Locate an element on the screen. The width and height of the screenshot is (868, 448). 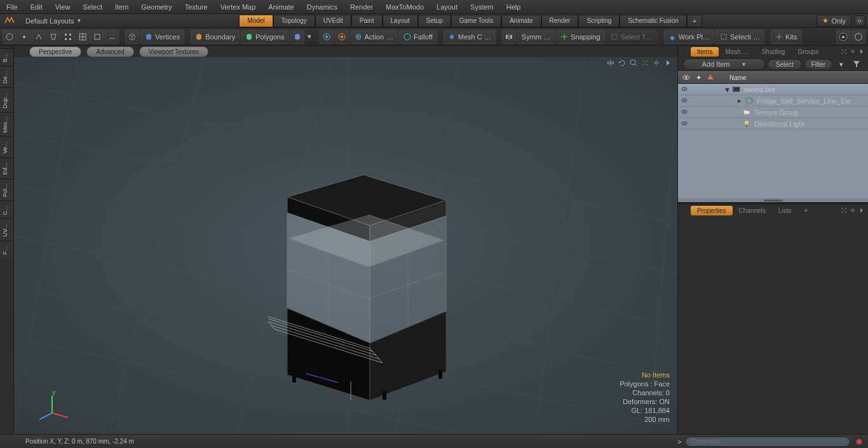
command-input is located at coordinates (768, 442).